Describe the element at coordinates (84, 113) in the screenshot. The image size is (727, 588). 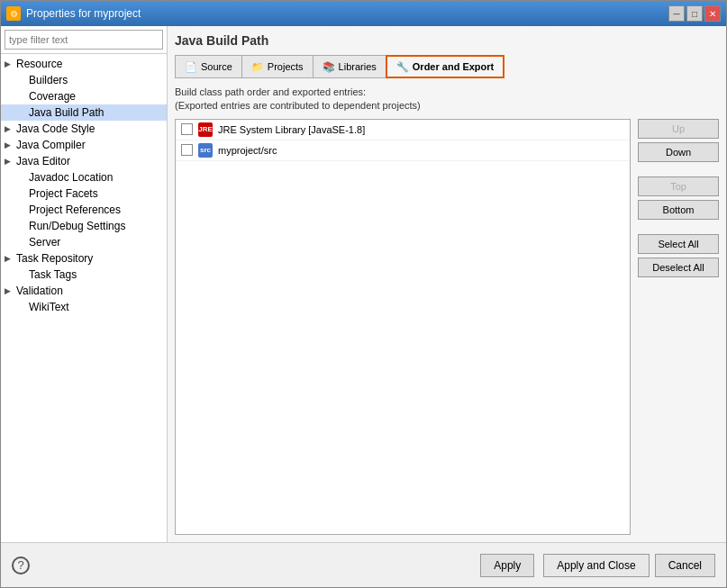
I see `sidebar-item-java-build-path: Java Build Path` at that location.